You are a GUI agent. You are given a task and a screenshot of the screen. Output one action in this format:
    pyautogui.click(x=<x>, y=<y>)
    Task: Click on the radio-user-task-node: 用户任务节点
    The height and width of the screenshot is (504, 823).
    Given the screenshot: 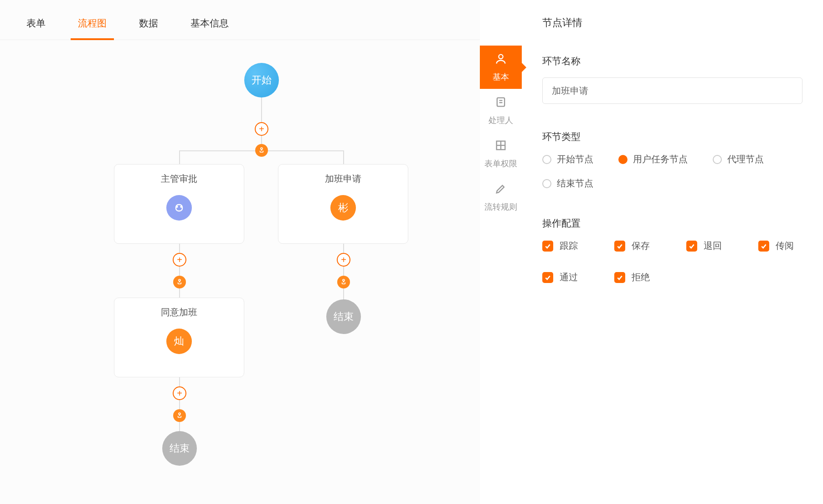 What is the action you would take?
    pyautogui.click(x=653, y=159)
    